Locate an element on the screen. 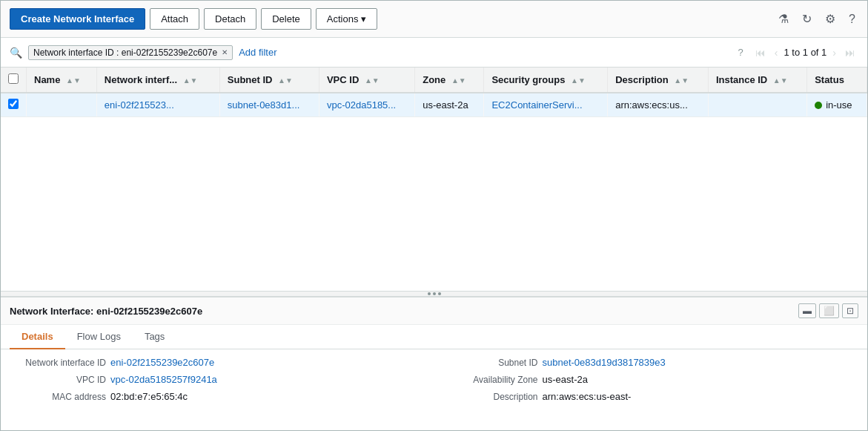  flask-icon: ⚗ is located at coordinates (783, 19).